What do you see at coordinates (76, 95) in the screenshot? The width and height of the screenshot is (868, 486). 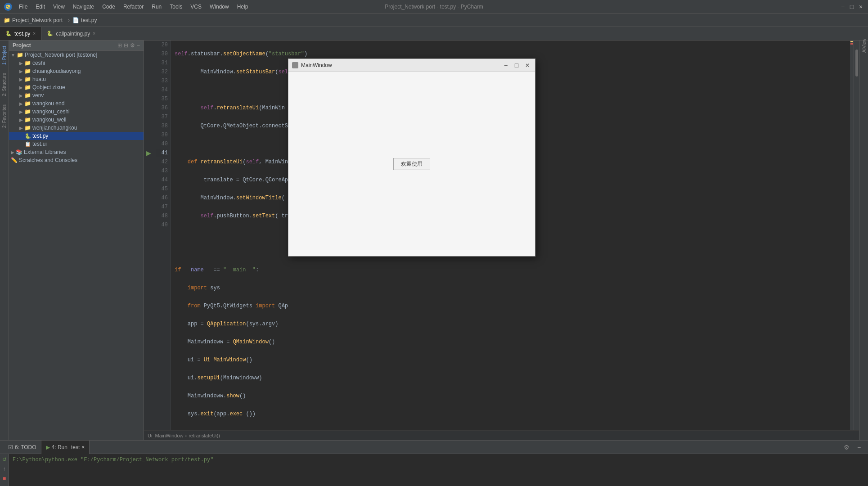 I see `tree-item-venv: ▶ 📁 venv` at bounding box center [76, 95].